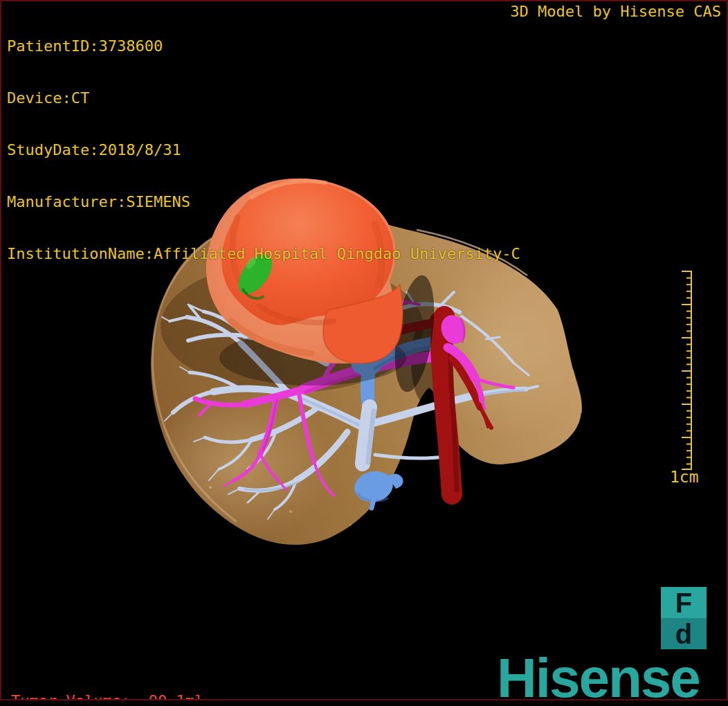  Describe the element at coordinates (71, 696) in the screenshot. I see `tumor-volume-label: Tumor Volume:` at that location.